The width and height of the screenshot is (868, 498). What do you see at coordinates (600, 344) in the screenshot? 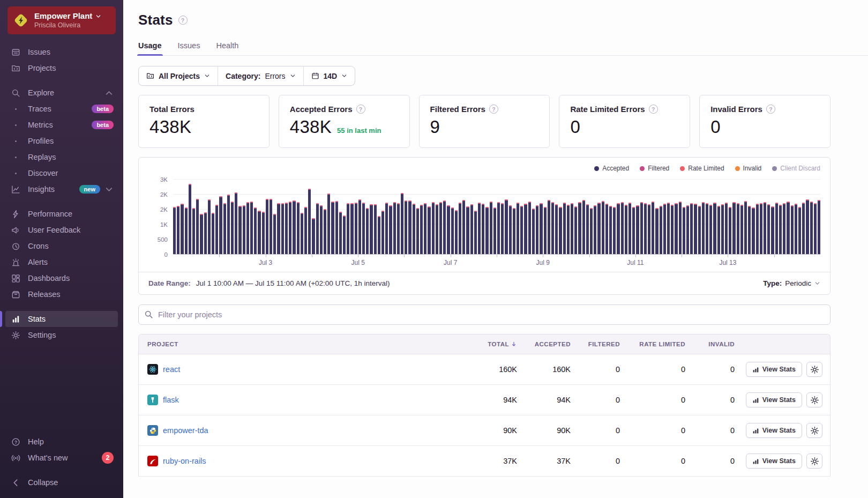
I see `column-header-filtered: FILTERED` at bounding box center [600, 344].